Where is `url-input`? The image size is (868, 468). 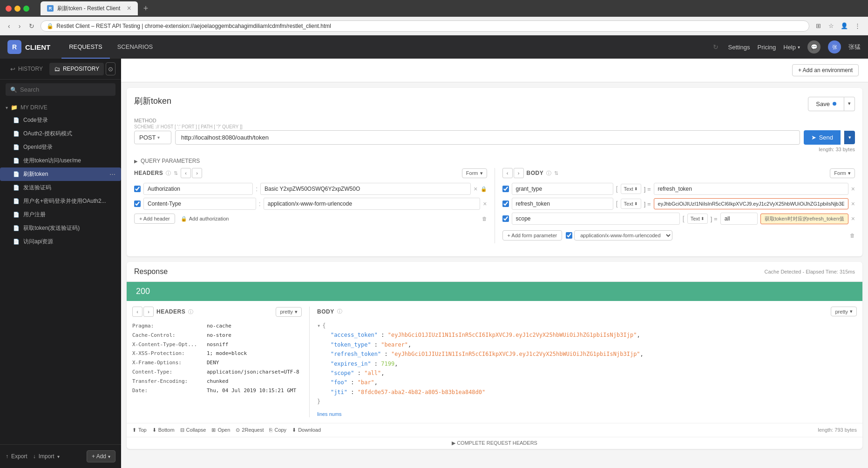
url-input is located at coordinates (488, 138).